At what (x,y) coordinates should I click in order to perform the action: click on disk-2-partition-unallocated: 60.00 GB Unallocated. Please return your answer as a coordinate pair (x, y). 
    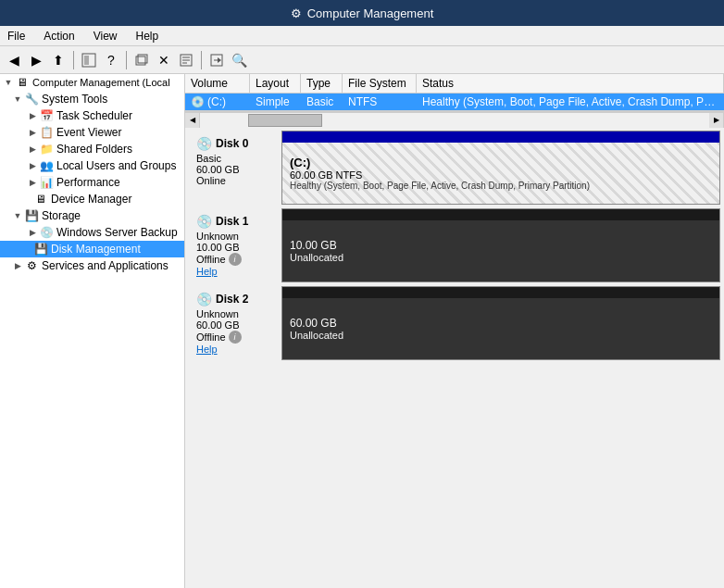
    Looking at the image, I should click on (501, 329).